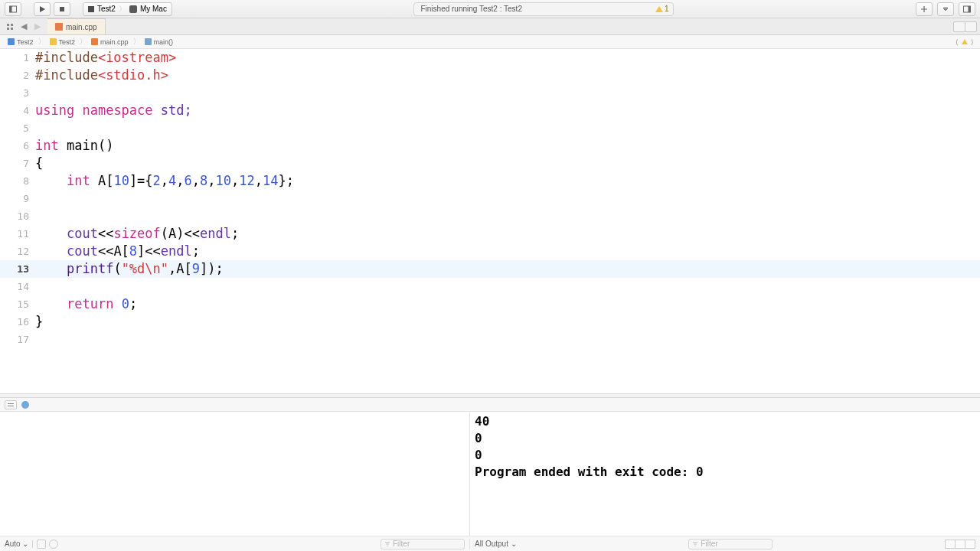 The image size is (980, 551). Describe the element at coordinates (970, 544) in the screenshot. I see `pane-right-button` at that location.